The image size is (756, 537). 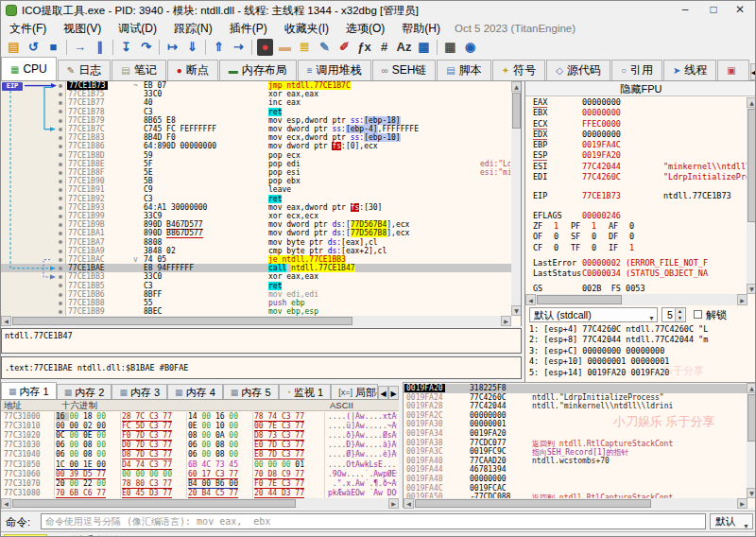 What do you see at coordinates (636, 236) in the screenshot?
I see `flags-row: OF0SF0DF0` at bounding box center [636, 236].